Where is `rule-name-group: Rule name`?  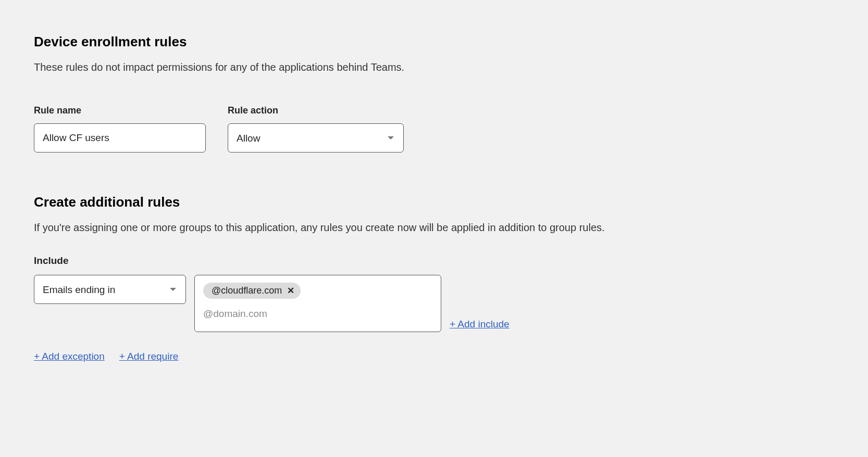 rule-name-group: Rule name is located at coordinates (120, 129).